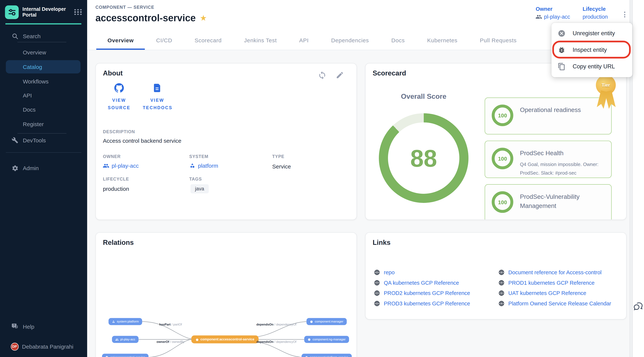  What do you see at coordinates (32, 36) in the screenshot?
I see `sidebar-item-label: Search` at bounding box center [32, 36].